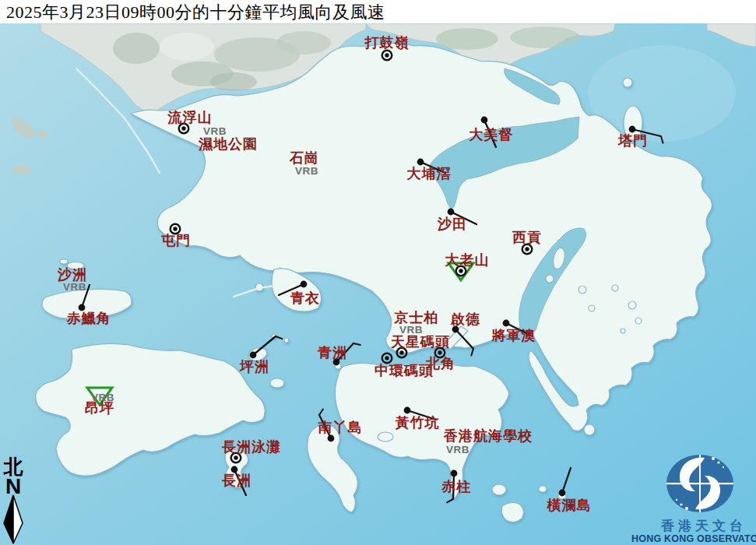  I want to click on station-label: 橫瀾島, so click(569, 505).